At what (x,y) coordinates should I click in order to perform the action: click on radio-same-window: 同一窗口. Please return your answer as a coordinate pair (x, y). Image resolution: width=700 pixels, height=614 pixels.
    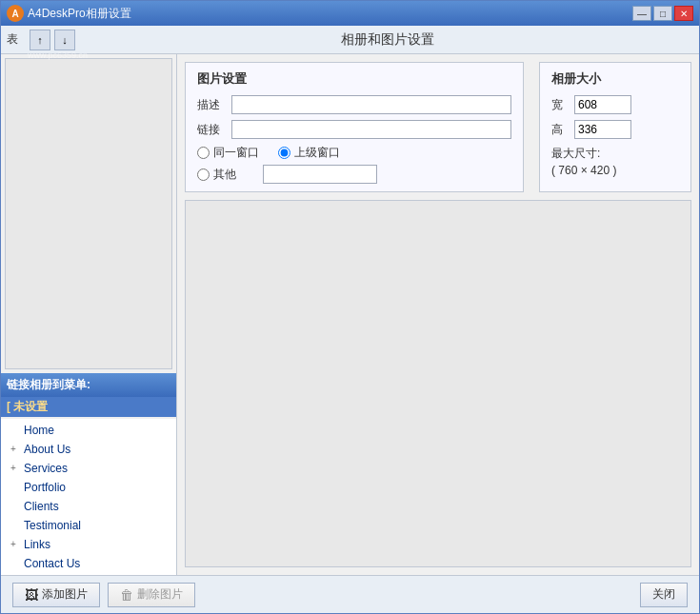
    Looking at the image, I should click on (229, 152).